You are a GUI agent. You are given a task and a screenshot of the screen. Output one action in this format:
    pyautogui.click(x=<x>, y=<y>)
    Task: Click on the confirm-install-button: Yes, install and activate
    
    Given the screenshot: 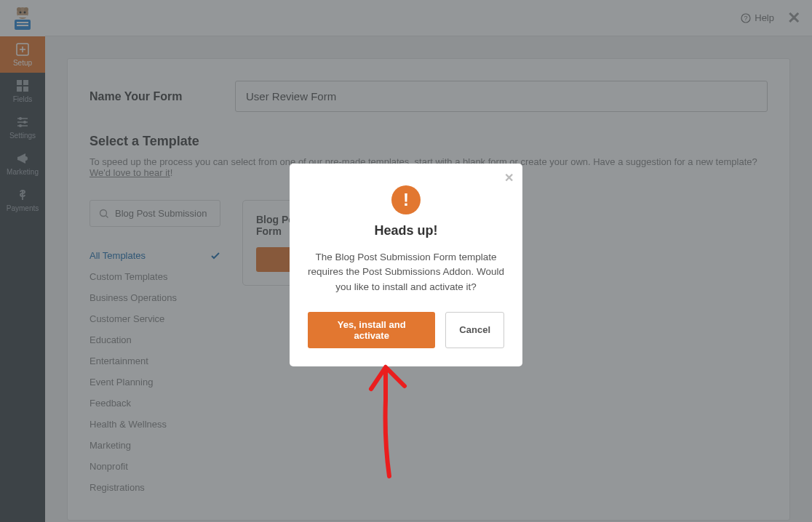 What is the action you would take?
    pyautogui.click(x=371, y=330)
    